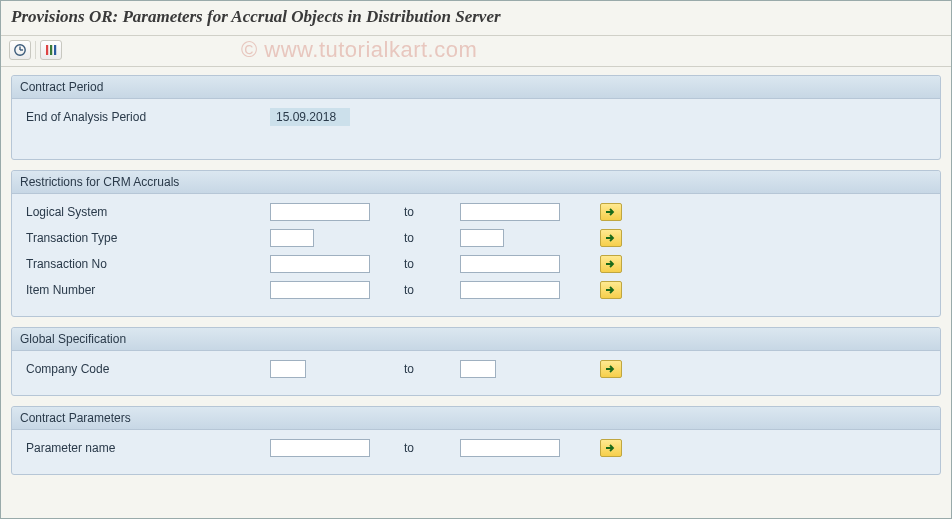  I want to click on label-end-of-analysis: End of Analysis Period, so click(145, 117).